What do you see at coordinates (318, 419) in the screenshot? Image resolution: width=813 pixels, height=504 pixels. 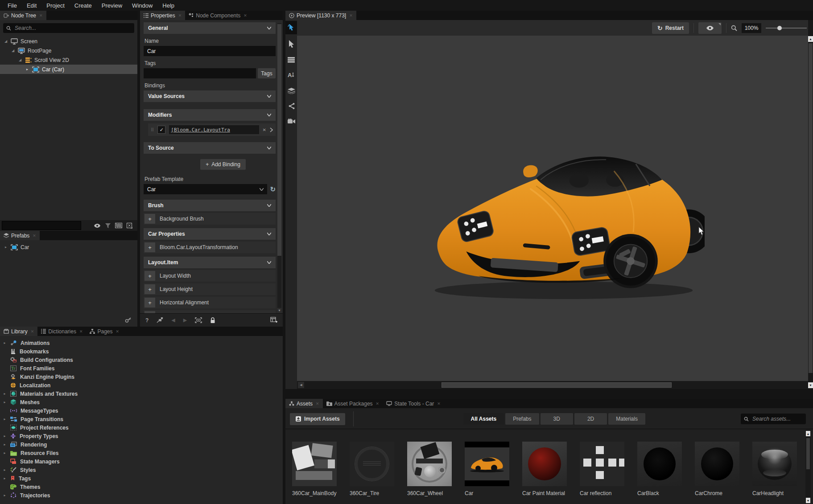 I see `import-assets-button: Import Assets` at bounding box center [318, 419].